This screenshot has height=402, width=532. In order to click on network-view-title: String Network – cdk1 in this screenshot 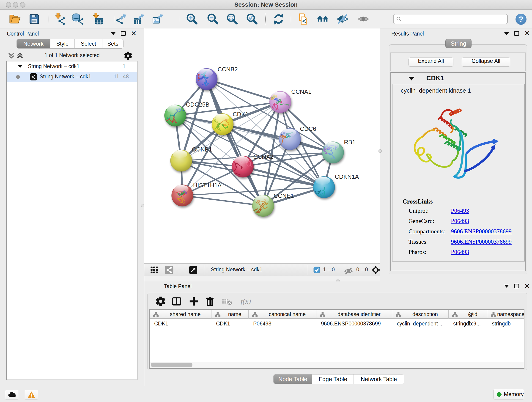, I will do `click(237, 270)`.